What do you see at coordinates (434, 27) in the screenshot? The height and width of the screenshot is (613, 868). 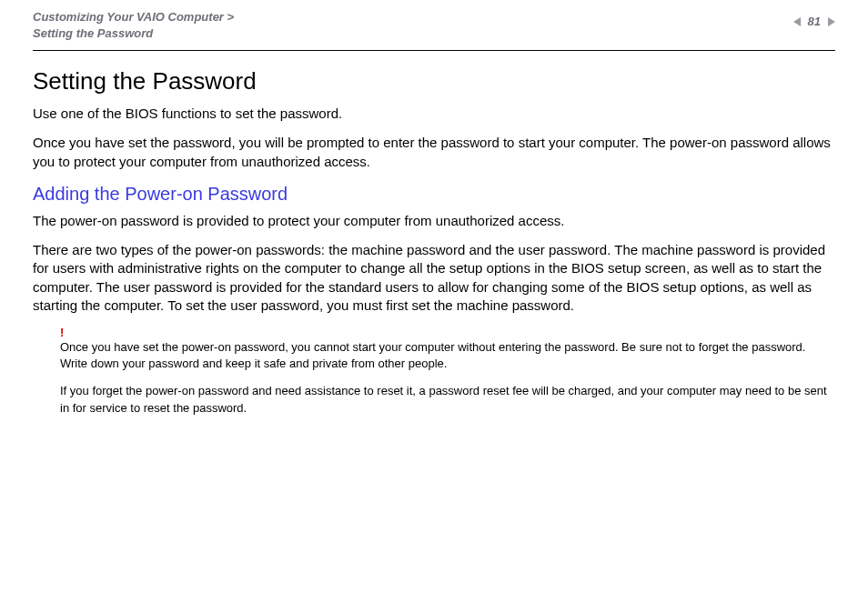 I see `page-header: Customizing Your VAIO Computer > Setting…` at bounding box center [434, 27].